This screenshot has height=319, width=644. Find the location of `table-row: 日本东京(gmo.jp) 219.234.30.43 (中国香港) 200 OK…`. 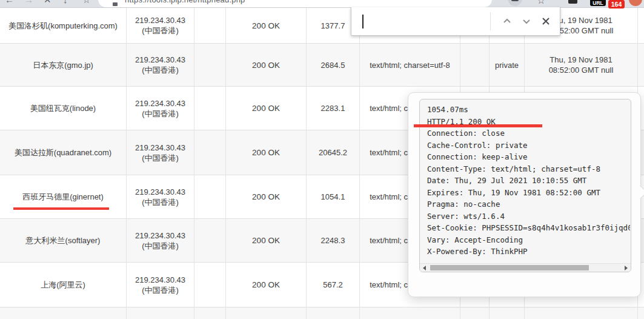

table-row: 日本东京(gmo.jp) 219.234.30.43 (中国香港) 200 OK… is located at coordinates (322, 65).